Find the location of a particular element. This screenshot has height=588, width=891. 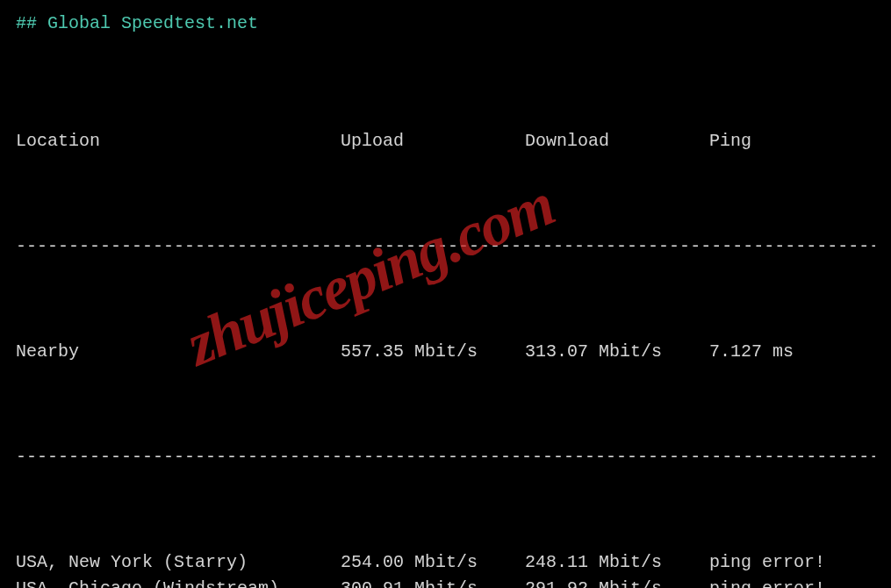

header-download: Download is located at coordinates (617, 141).